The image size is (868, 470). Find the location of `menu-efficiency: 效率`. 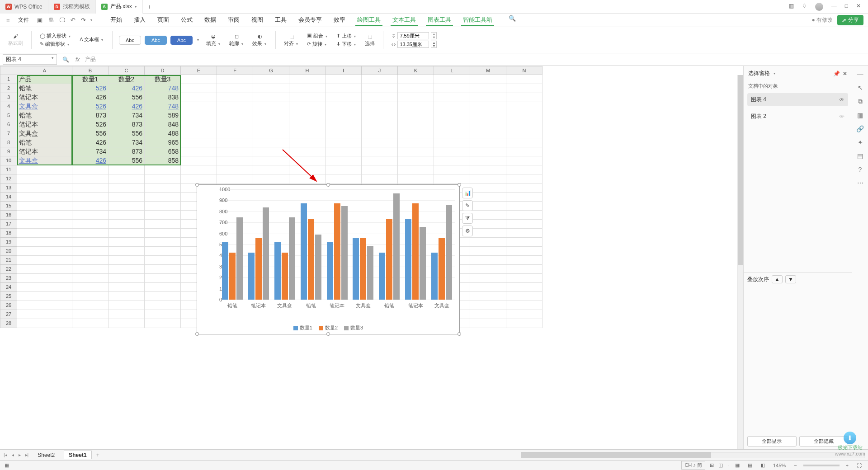

menu-efficiency: 效率 is located at coordinates (340, 20).